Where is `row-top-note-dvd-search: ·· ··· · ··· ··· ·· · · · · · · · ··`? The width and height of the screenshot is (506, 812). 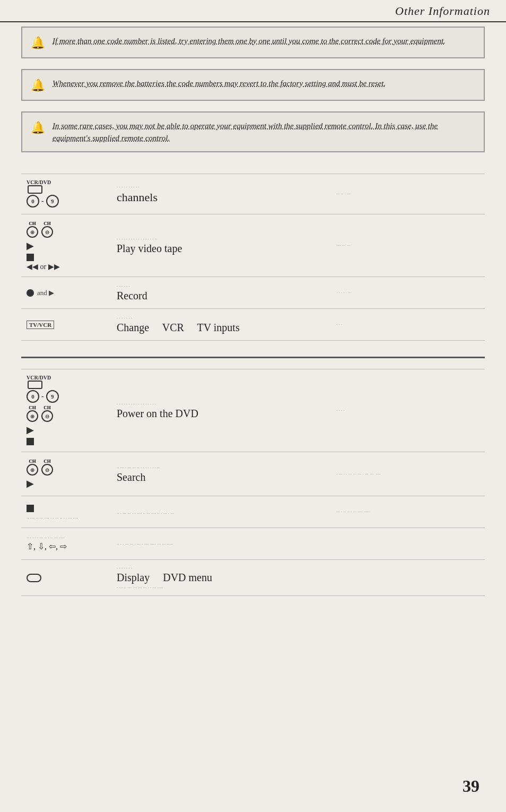 row-top-note-dvd-search: ·· ··· · ··· ··· ·· · · · · · · · ·· is located at coordinates (221, 468).